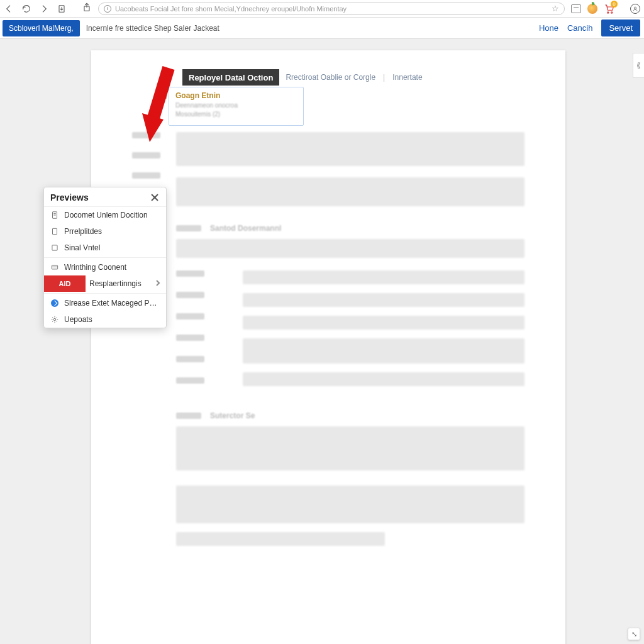 This screenshot has width=644, height=644. What do you see at coordinates (614, 4) in the screenshot?
I see `cart-badge: 0` at bounding box center [614, 4].